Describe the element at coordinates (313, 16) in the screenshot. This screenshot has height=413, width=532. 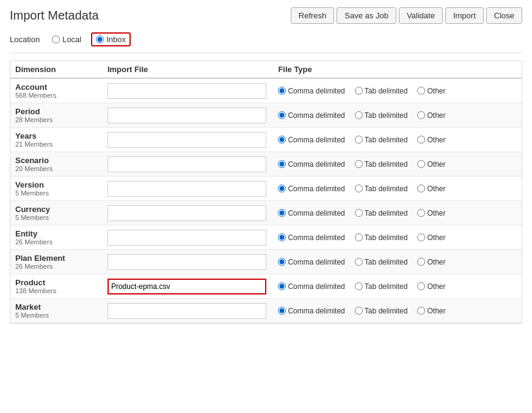
I see `refresh-button: Refresh` at that location.